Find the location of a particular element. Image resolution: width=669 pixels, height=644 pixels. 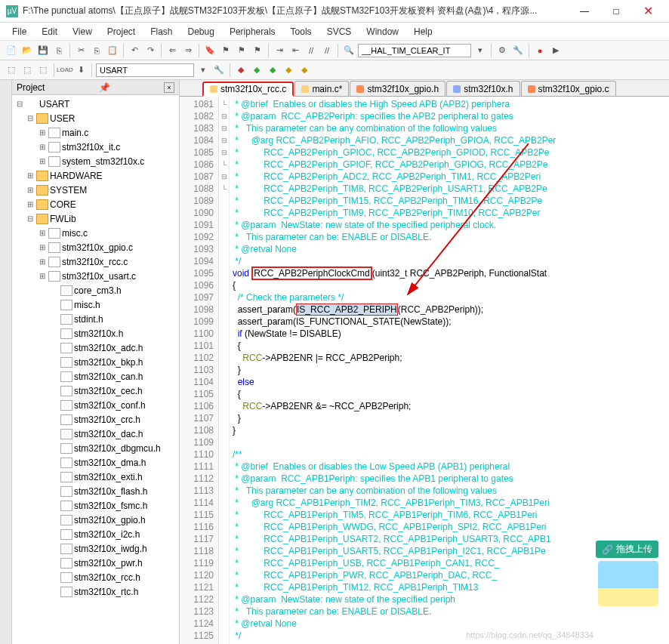

menu-flash: Flash is located at coordinates (162, 32).